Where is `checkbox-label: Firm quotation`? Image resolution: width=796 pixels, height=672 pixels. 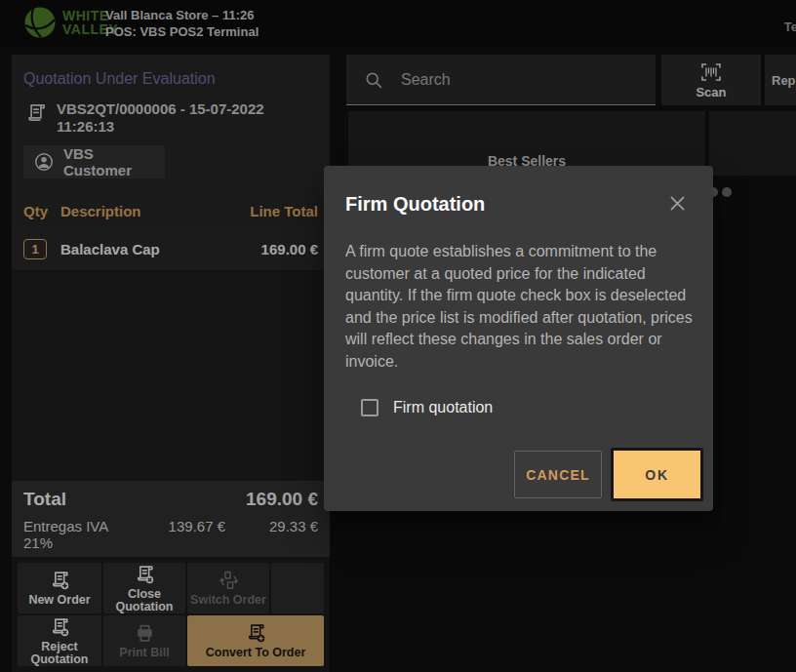
checkbox-label: Firm quotation is located at coordinates (443, 408).